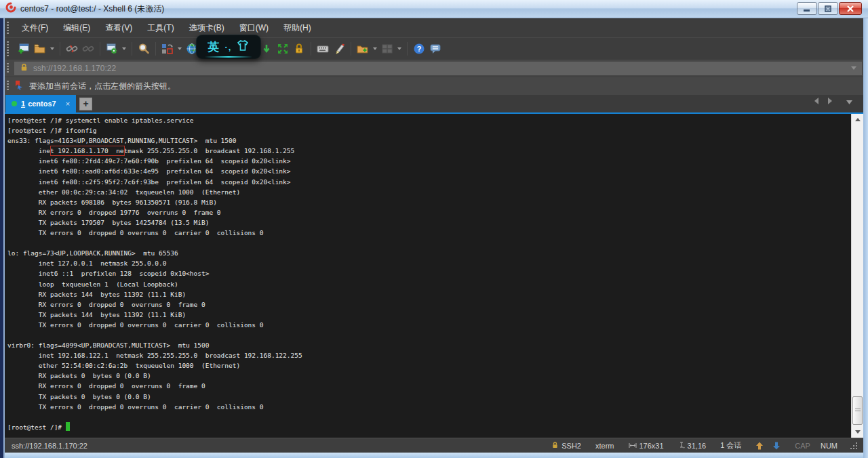  What do you see at coordinates (646, 446) in the screenshot?
I see `status-screen-size: 176x31` at bounding box center [646, 446].